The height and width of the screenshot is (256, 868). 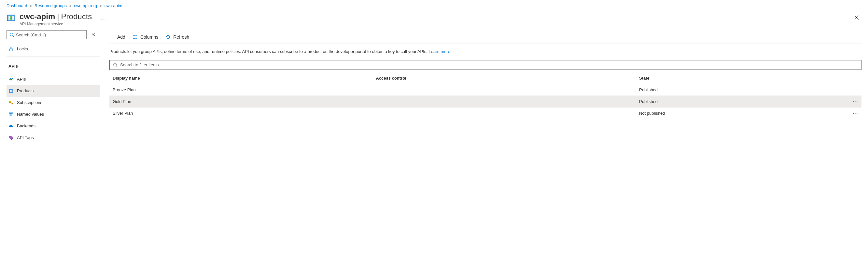 I want to click on toolbar-label: Columns, so click(x=149, y=37).